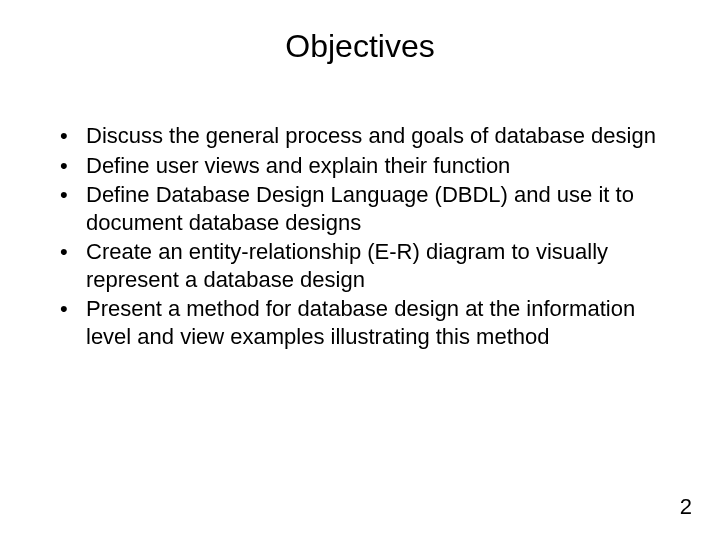 Image resolution: width=720 pixels, height=540 pixels. I want to click on bullet-text: Define Database Design Language (DBDL) a…, so click(360, 208).